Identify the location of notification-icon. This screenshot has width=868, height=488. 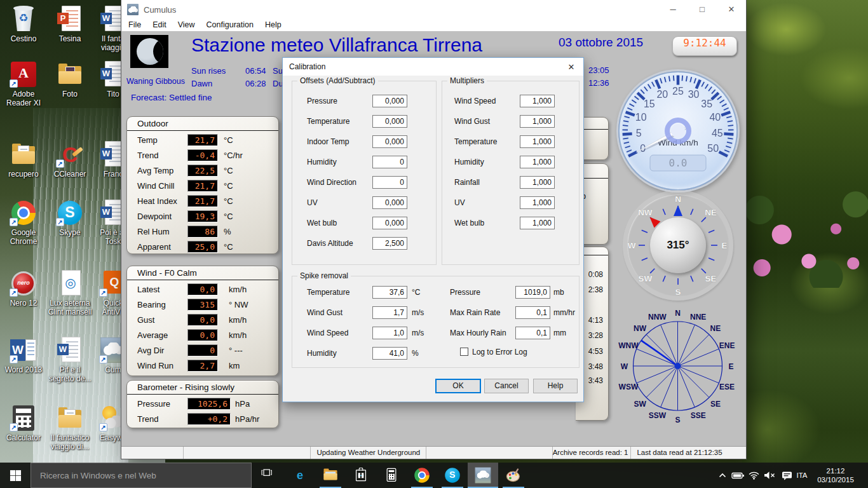
(787, 475).